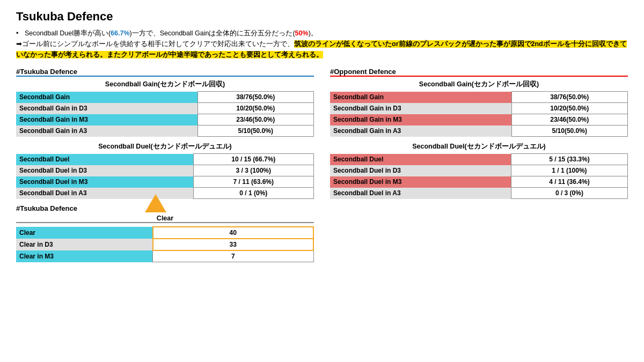 The height and width of the screenshot is (362, 644). What do you see at coordinates (479, 176) in the screenshot?
I see `opponent-duel-table: Secondball Duel 5 / 15 (33.3%) Secondbal…` at bounding box center [479, 176].